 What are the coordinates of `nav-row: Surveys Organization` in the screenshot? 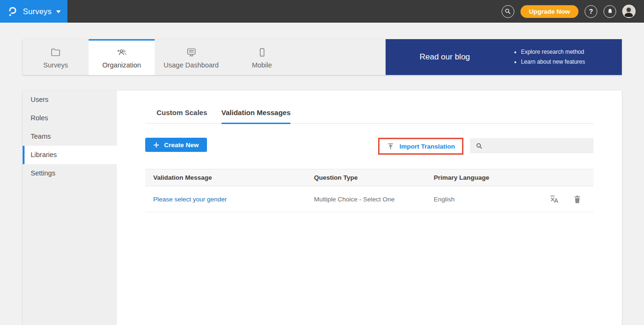 It's located at (322, 57).